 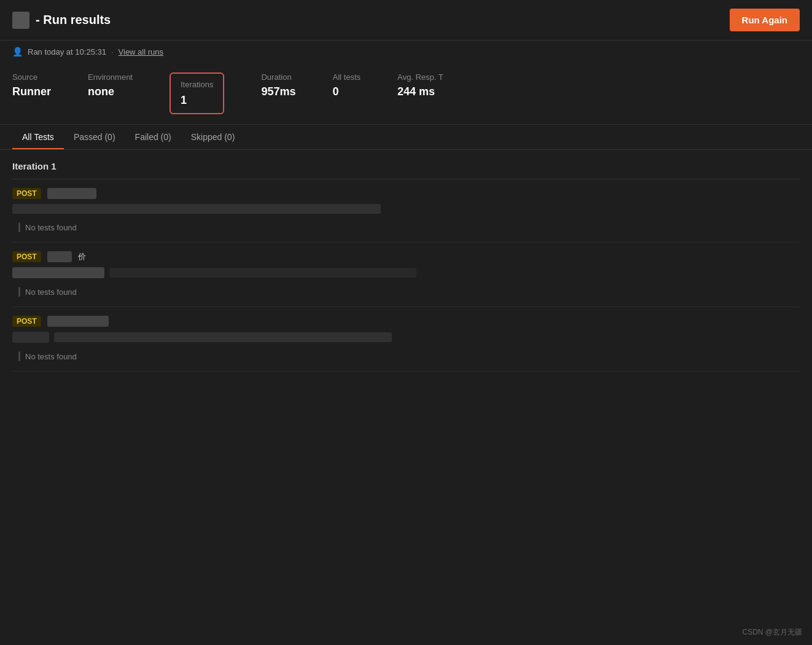 What do you see at coordinates (27, 194) in the screenshot?
I see `method-badge-1: POST` at bounding box center [27, 194].